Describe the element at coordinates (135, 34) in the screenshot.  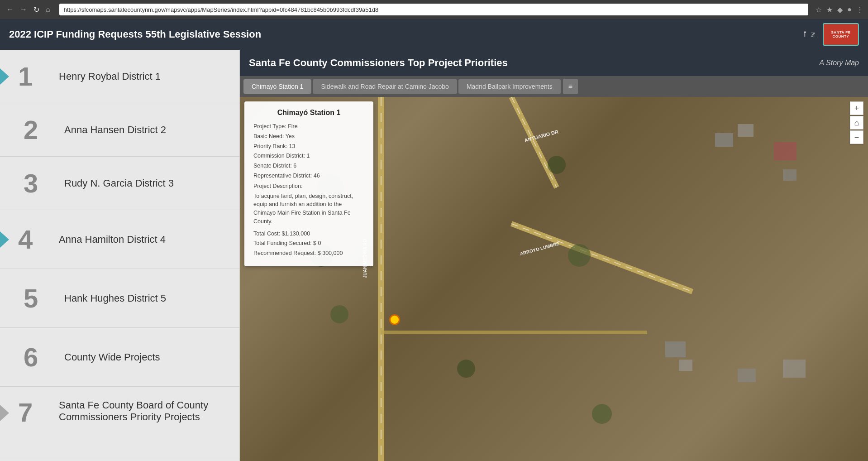
I see `app-title: 2022 ICIP Funding Requests 55th Legislat…` at that location.